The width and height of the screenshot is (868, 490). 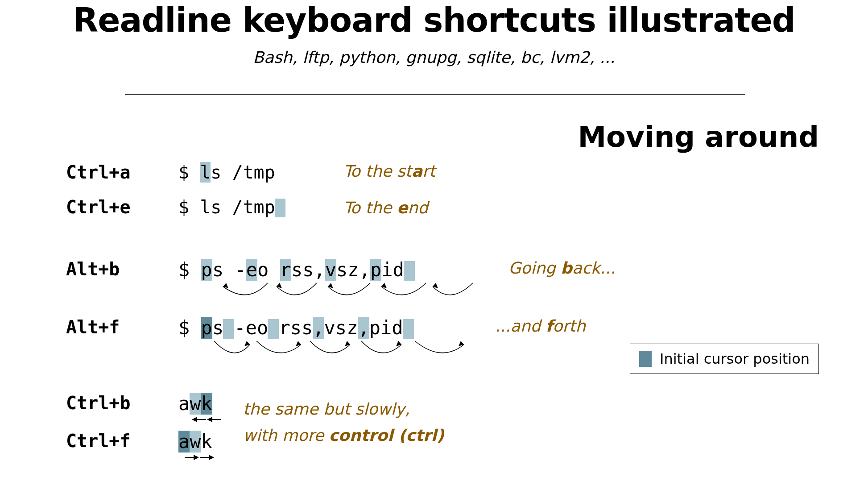 I want to click on legend-swatch-icon, so click(x=645, y=359).